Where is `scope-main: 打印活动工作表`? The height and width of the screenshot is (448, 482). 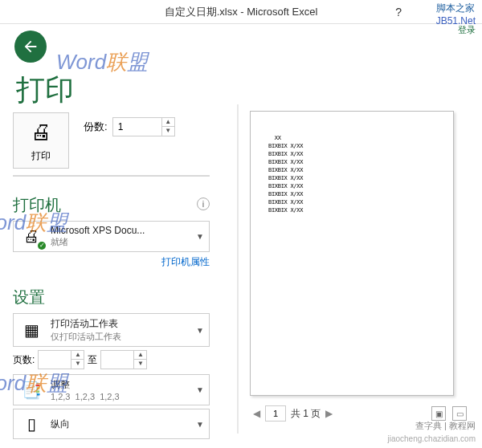
scope-main: 打印活动工作表 is located at coordinates (122, 324).